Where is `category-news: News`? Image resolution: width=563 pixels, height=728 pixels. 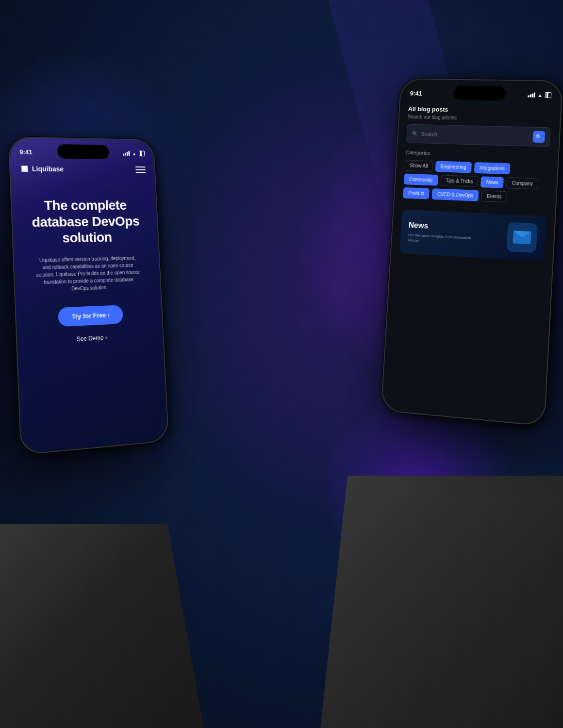 category-news: News is located at coordinates (492, 182).